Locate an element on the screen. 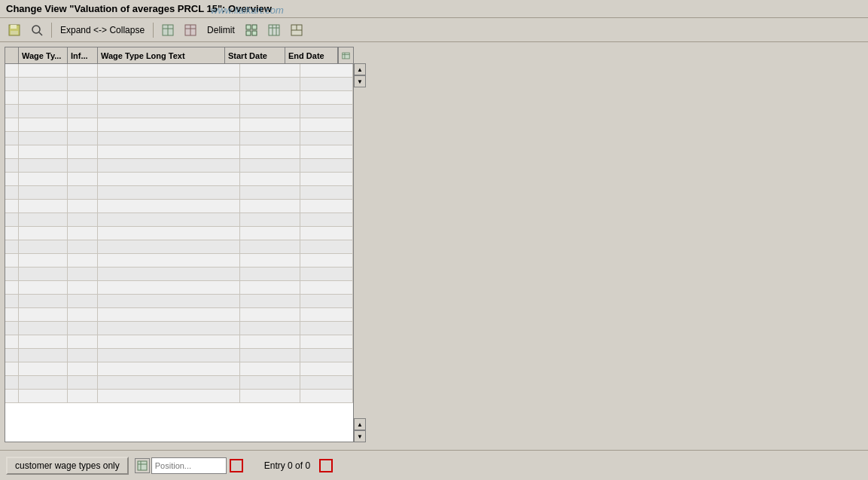 This screenshot has height=480, width=868. window-title: Change View "Valuation of averages PRCL … is located at coordinates (139, 9).